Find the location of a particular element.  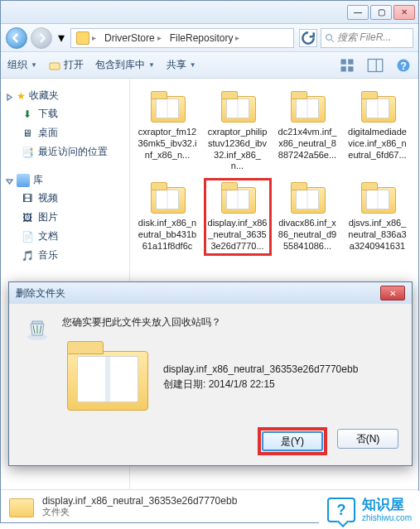

forward-button is located at coordinates (41, 38).